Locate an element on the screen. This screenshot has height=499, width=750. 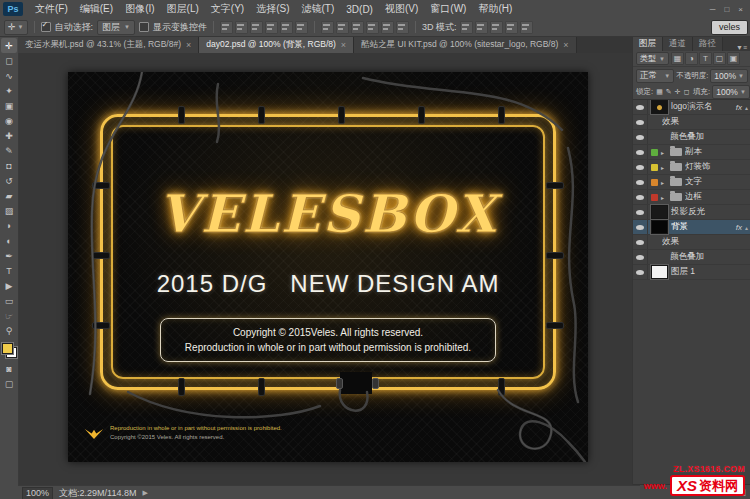
menu-item: 编辑(E) is located at coordinates (96, 9).